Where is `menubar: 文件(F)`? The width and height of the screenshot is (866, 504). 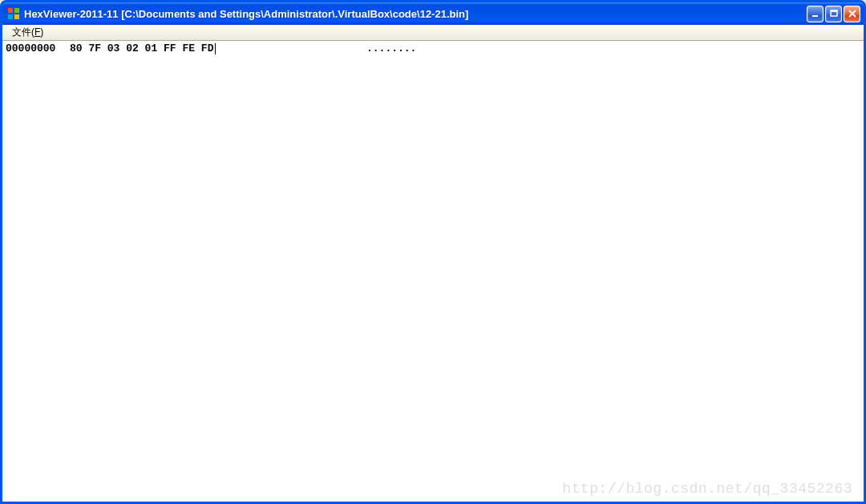
menubar: 文件(F) is located at coordinates (433, 33).